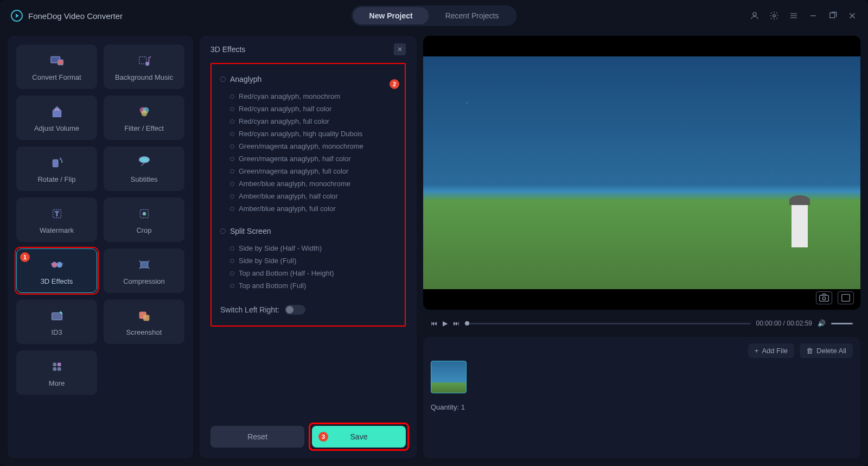  What do you see at coordinates (57, 163) in the screenshot?
I see `rotate-icon` at bounding box center [57, 163].